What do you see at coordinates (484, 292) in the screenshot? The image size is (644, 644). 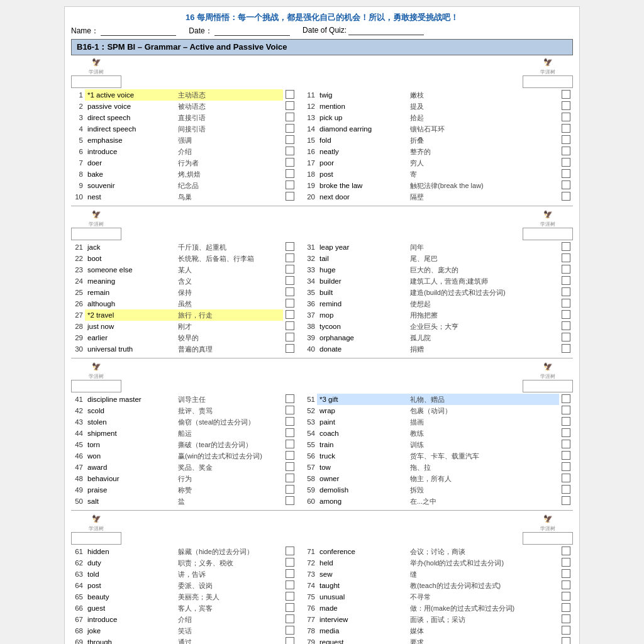 I see `item-zh-right: 建造(build的过去式和过去分词)` at bounding box center [484, 292].